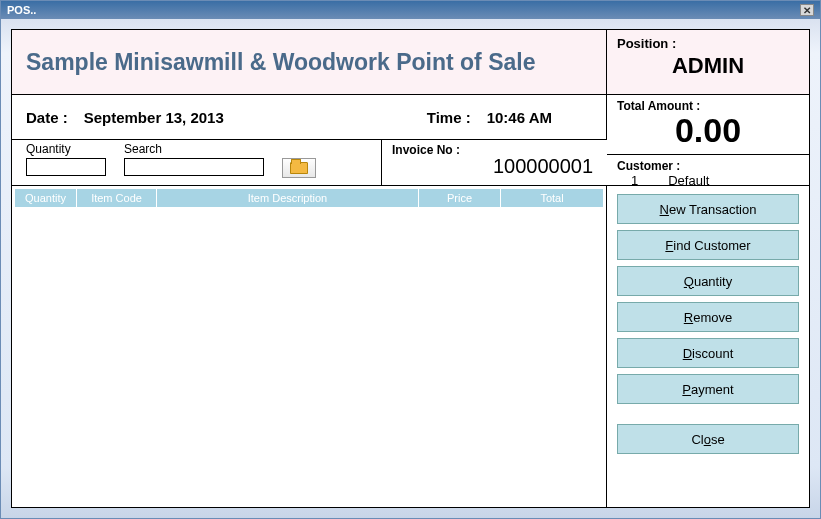 Image resolution: width=821 pixels, height=519 pixels. Describe the element at coordinates (288, 198) in the screenshot. I see `col-item-description: Item Description` at that location.